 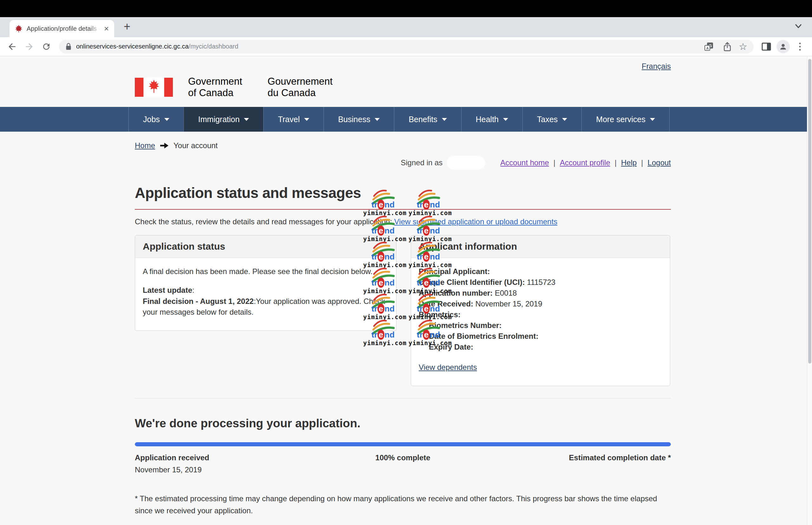 I want to click on intro-line: Check the status, review the details and…, so click(x=403, y=222).